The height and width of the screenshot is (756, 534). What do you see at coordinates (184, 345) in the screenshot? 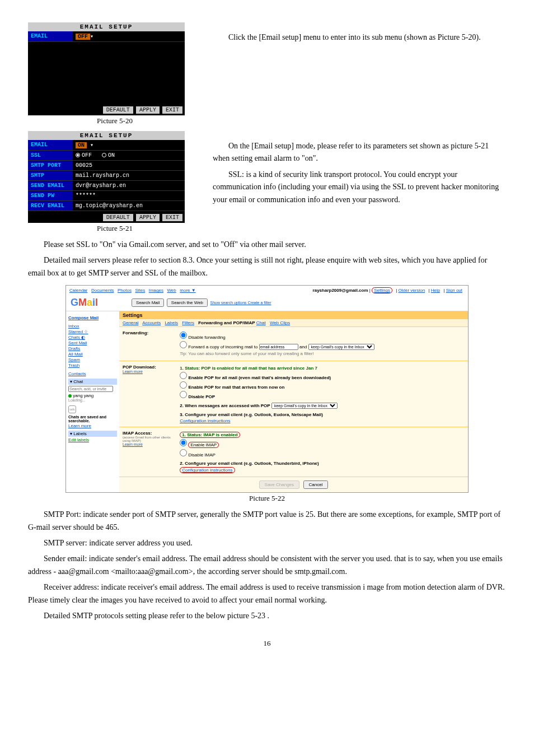
I see `fwd-forward-radio` at bounding box center [184, 345].